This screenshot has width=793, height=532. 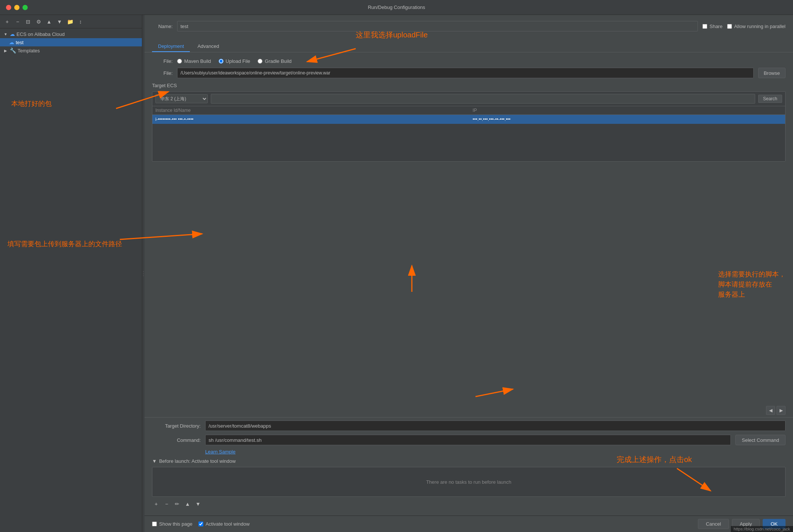 What do you see at coordinates (713, 26) in the screenshot?
I see `share-checkbox-label: Share` at bounding box center [713, 26].